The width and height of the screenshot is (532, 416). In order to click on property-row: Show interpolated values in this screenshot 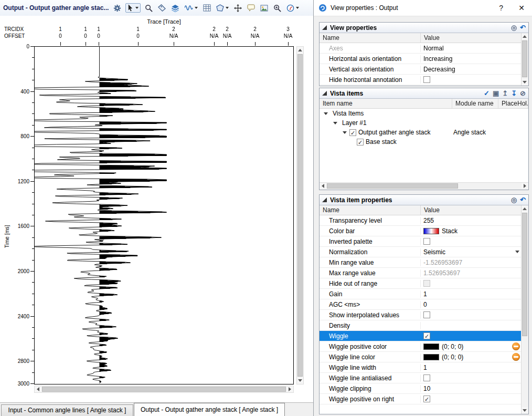, I will do `click(421, 315)`.